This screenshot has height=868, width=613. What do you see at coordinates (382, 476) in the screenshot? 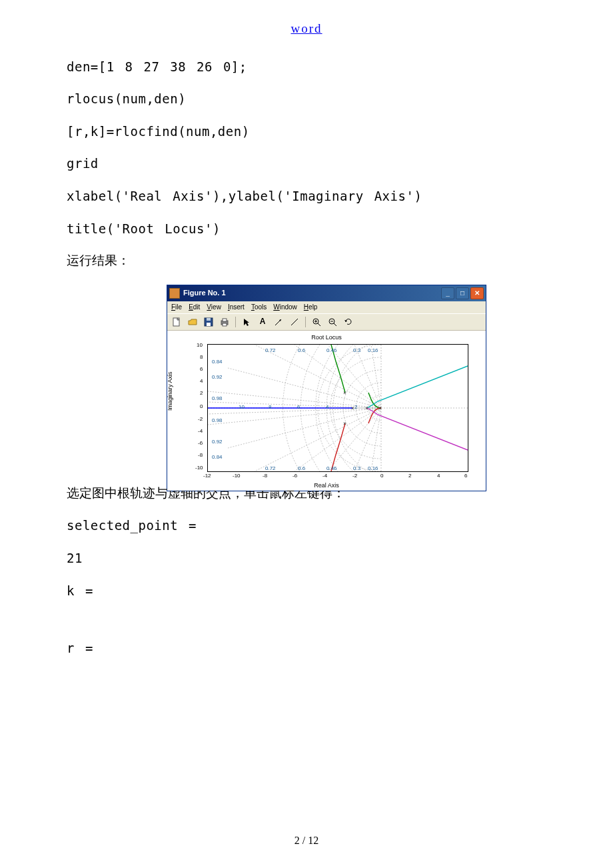
I see `xtick: 0` at bounding box center [382, 476].